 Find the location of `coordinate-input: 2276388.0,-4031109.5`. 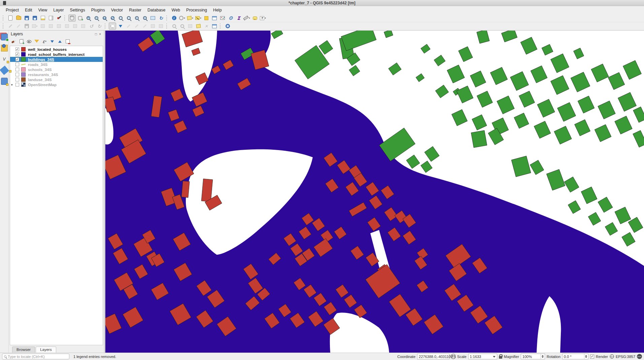

coordinate-input: 2276388.0,-4031109.5 is located at coordinates (433, 357).